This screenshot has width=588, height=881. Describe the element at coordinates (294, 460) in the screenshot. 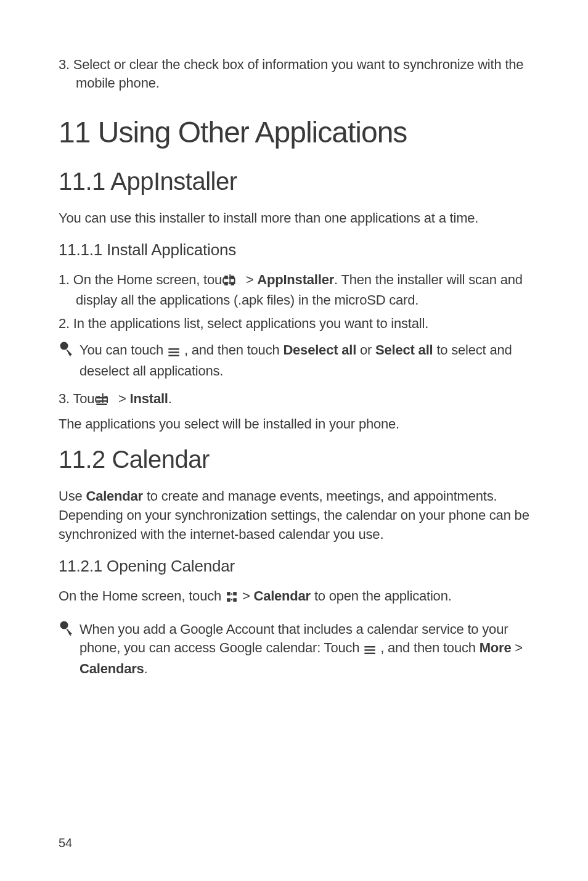

I see `section-11-2-heading: 11.2 Calendar` at that location.